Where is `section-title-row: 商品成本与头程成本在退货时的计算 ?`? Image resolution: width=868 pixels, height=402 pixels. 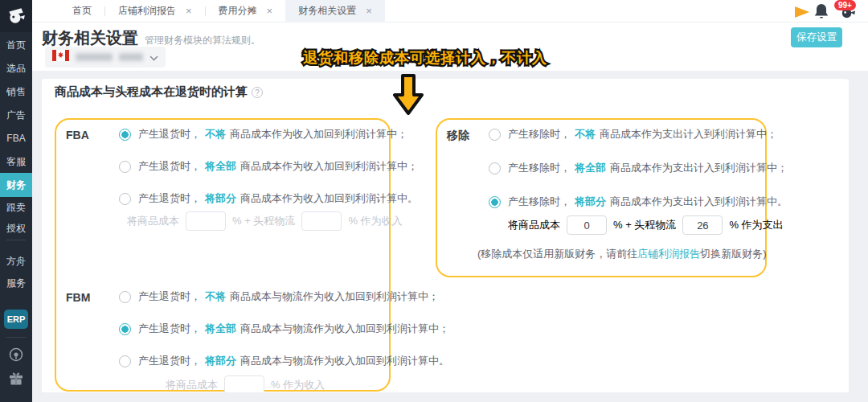
section-title-row: 商品成本与头程成本在退货时的计算 ? is located at coordinates (159, 92).